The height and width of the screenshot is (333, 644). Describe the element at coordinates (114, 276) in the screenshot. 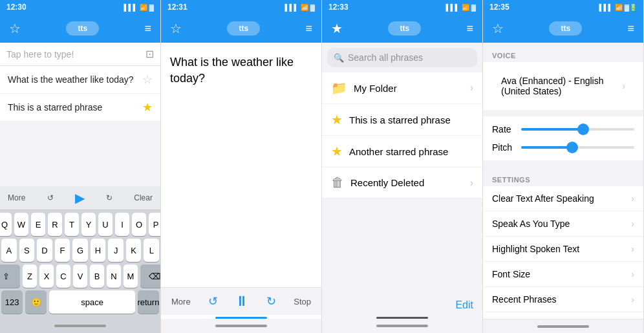

I see `key-n: N` at that location.